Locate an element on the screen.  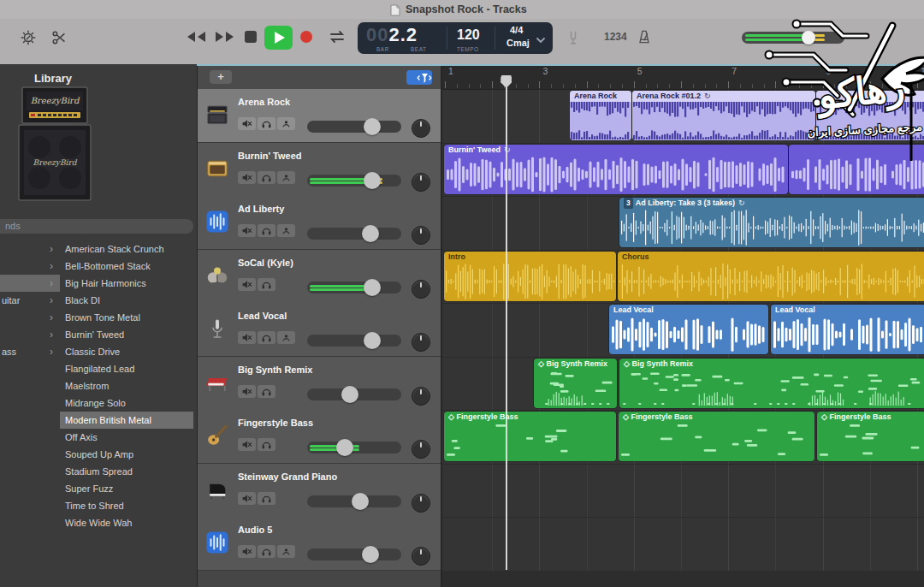
cycle-button is located at coordinates (337, 37).